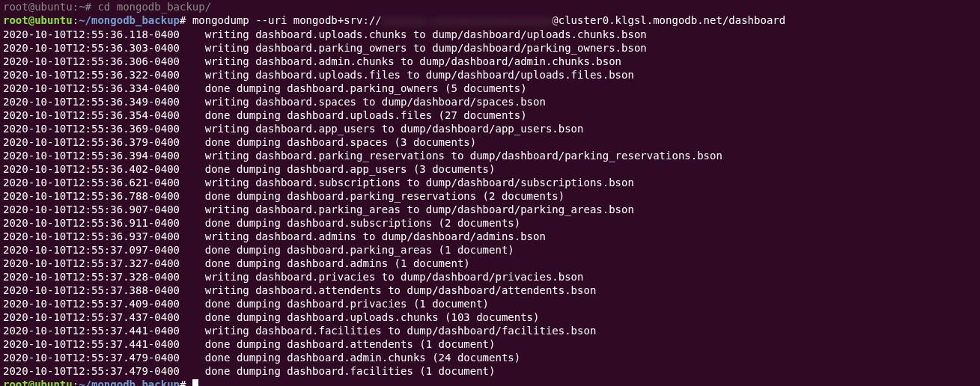 This screenshot has width=980, height=386. What do you see at coordinates (490, 102) in the screenshot?
I see `log-line: 2020-10-10T12:55:36.349-0400 writing das…` at bounding box center [490, 102].